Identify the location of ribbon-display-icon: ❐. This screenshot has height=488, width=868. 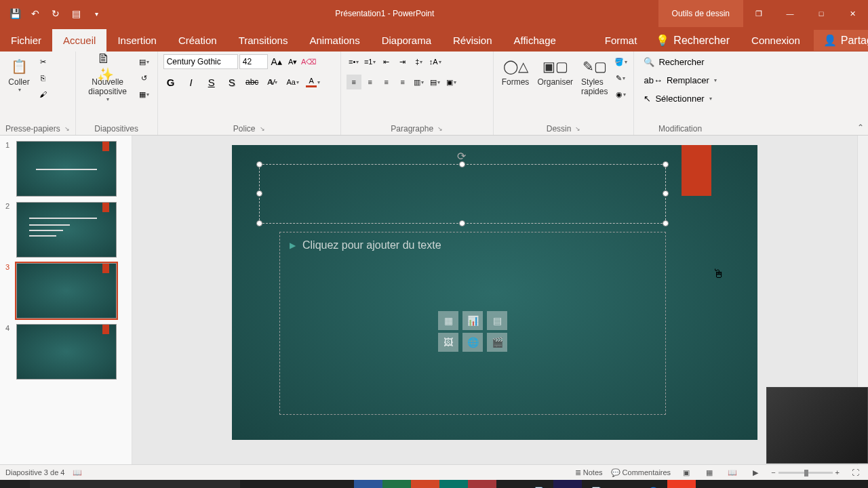
(759, 14).